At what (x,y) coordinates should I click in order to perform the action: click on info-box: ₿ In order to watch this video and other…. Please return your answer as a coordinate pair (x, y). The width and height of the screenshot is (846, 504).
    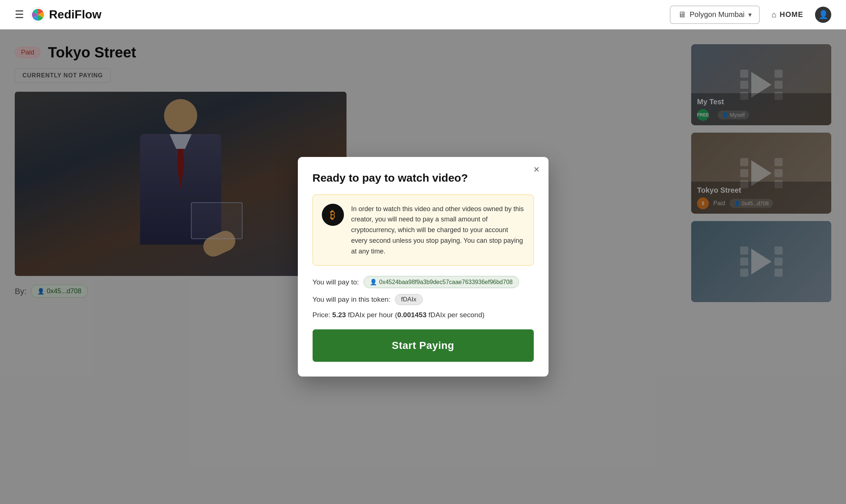
    Looking at the image, I should click on (423, 230).